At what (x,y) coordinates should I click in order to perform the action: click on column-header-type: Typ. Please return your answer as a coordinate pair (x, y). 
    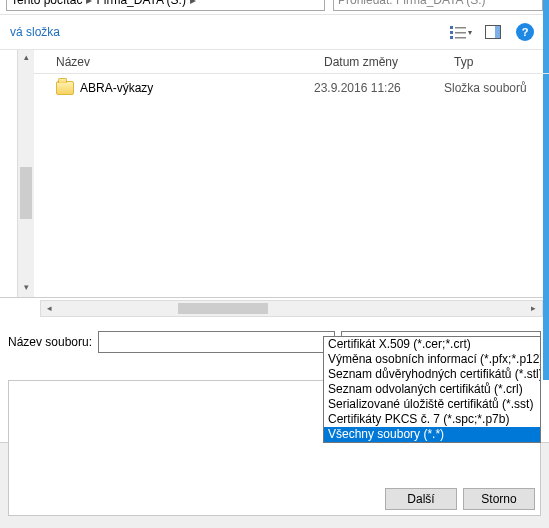
    Looking at the image, I should click on (496, 62).